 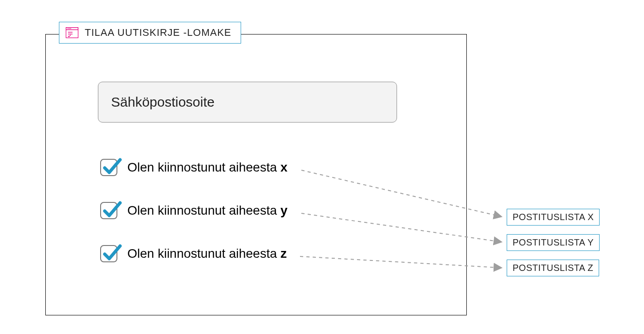 What do you see at coordinates (194, 211) in the screenshot?
I see `checkbox-row-y: Olen kiinnostunut aiheesta y` at bounding box center [194, 211].